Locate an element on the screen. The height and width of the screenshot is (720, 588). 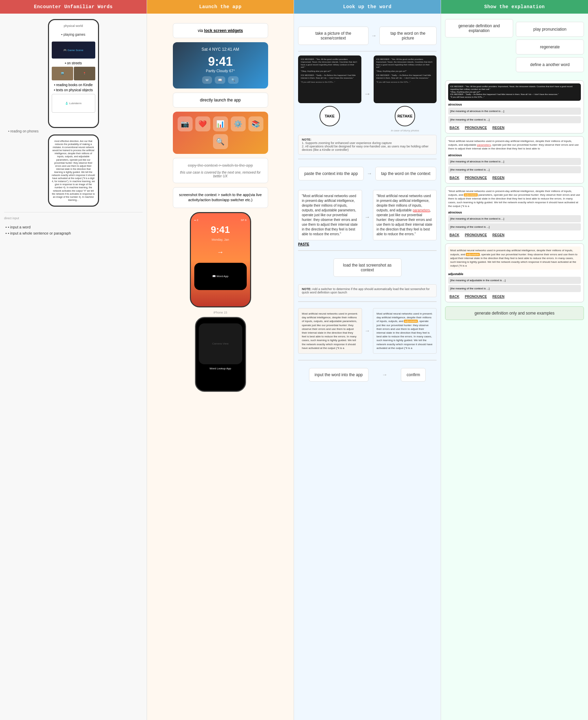
app-icon-2: ❤️ is located at coordinates (203, 124).